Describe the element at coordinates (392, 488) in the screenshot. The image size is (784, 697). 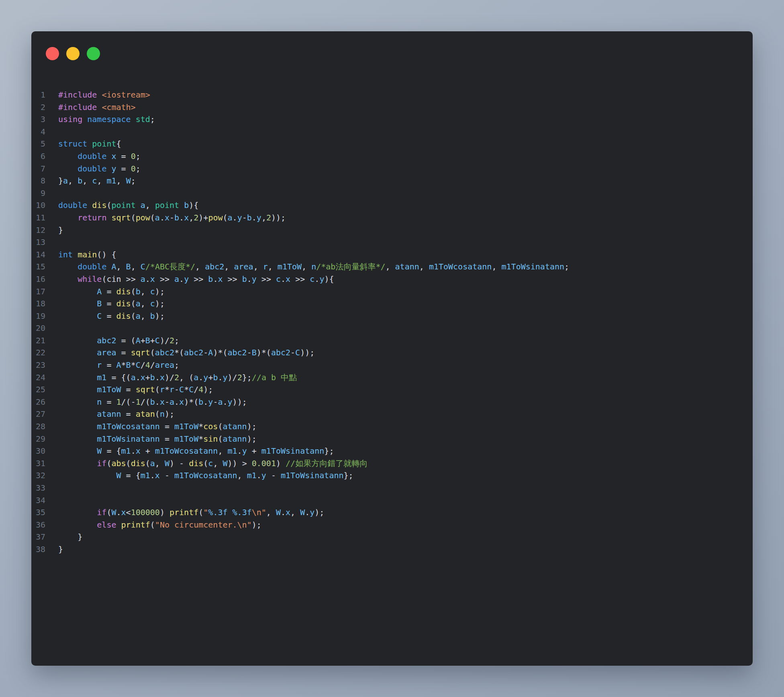
I see `code-line: 33` at that location.